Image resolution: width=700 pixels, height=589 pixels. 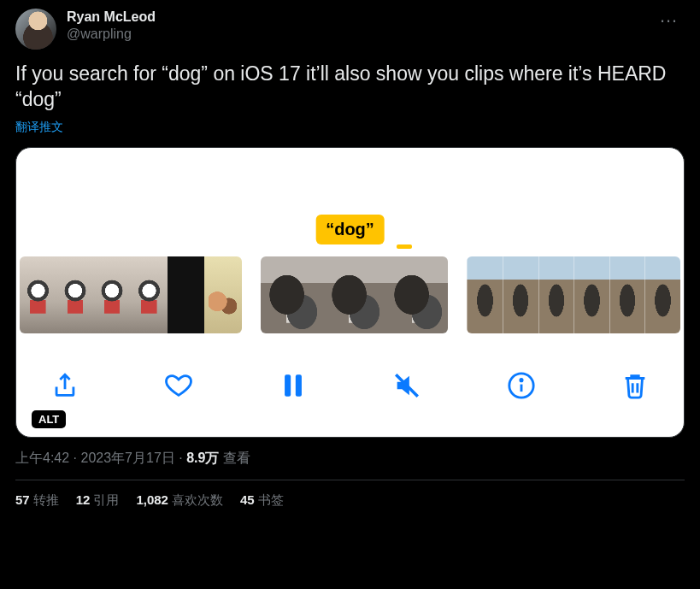 I want to click on clip-timeline, so click(x=350, y=295).